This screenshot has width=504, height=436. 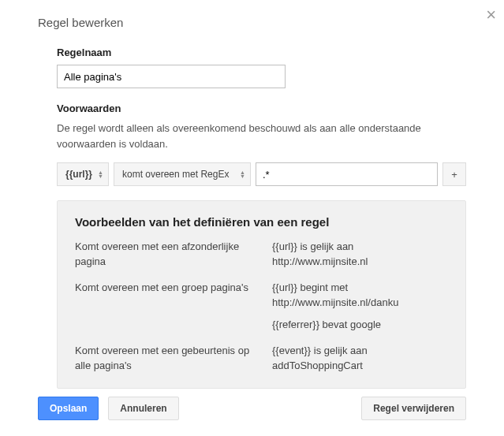 What do you see at coordinates (262, 174) in the screenshot?
I see `condition-row: {{url}} ▲▼ komt overeen met RegEx ▲▼ +` at bounding box center [262, 174].